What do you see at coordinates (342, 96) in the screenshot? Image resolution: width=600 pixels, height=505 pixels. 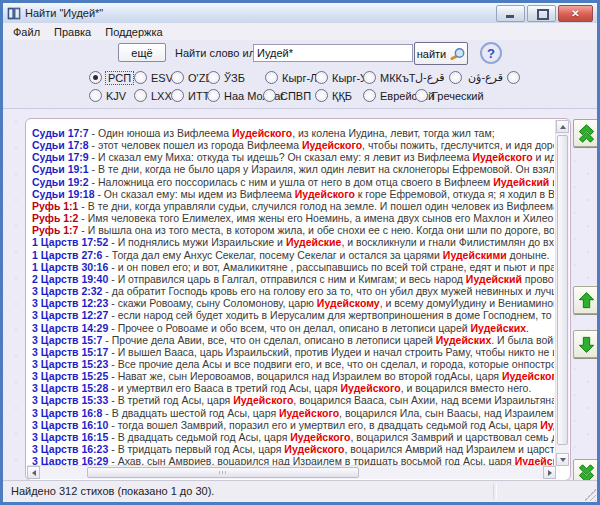 I see `radio-label: ҚҚБ` at bounding box center [342, 96].